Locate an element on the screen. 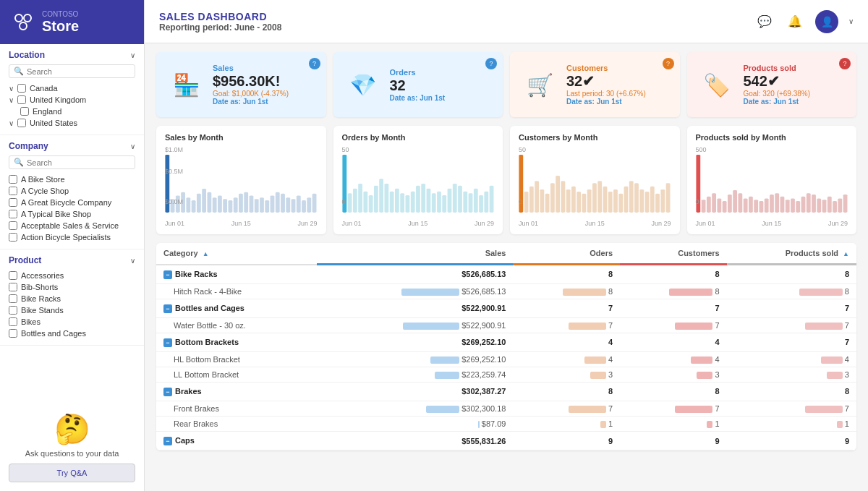 This screenshot has width=868, height=491. company-item-label: A Great Bicycle Company is located at coordinates (67, 202).